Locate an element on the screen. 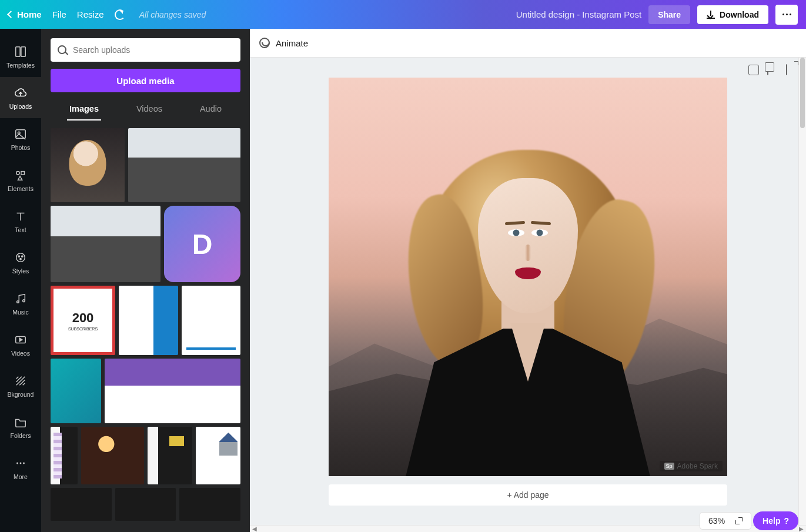 The image size is (806, 532). document-title: Untitled design - Instagram Post is located at coordinates (578, 14).